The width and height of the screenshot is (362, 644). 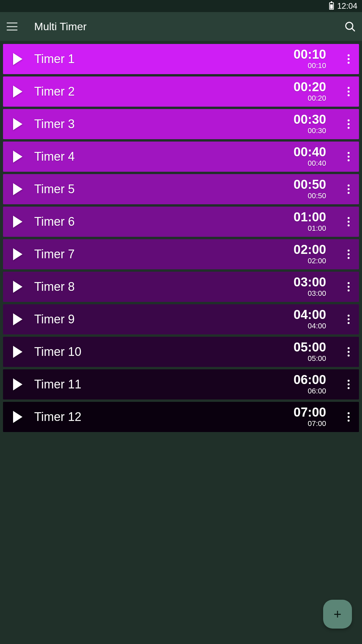 What do you see at coordinates (310, 189) in the screenshot?
I see `timer-times: 00:5000:50` at bounding box center [310, 189].